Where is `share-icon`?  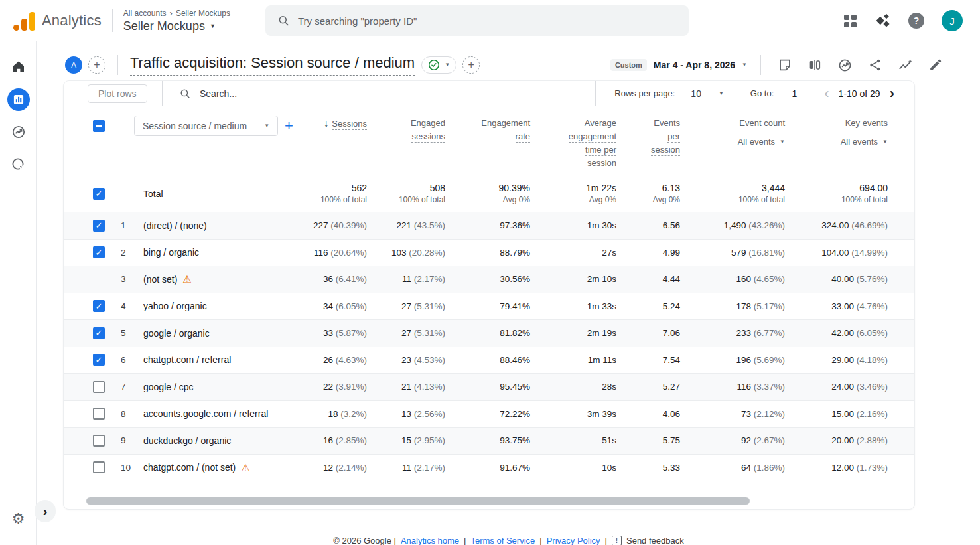 share-icon is located at coordinates (875, 65).